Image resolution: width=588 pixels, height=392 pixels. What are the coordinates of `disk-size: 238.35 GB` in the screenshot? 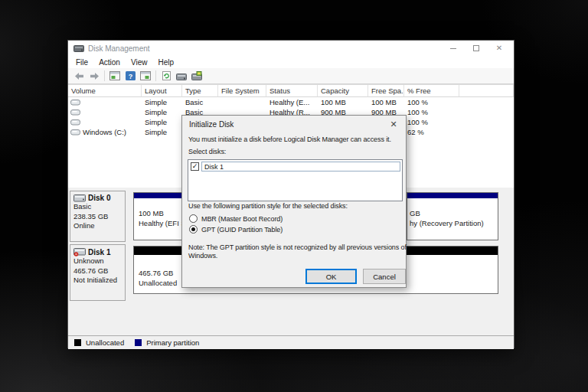 It's located at (100, 217).